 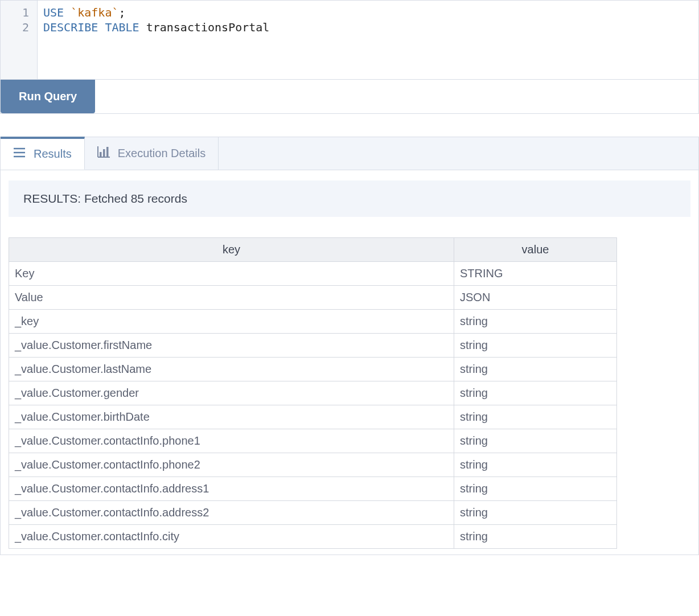 What do you see at coordinates (232, 322) in the screenshot?
I see `cell-key: _key` at bounding box center [232, 322].